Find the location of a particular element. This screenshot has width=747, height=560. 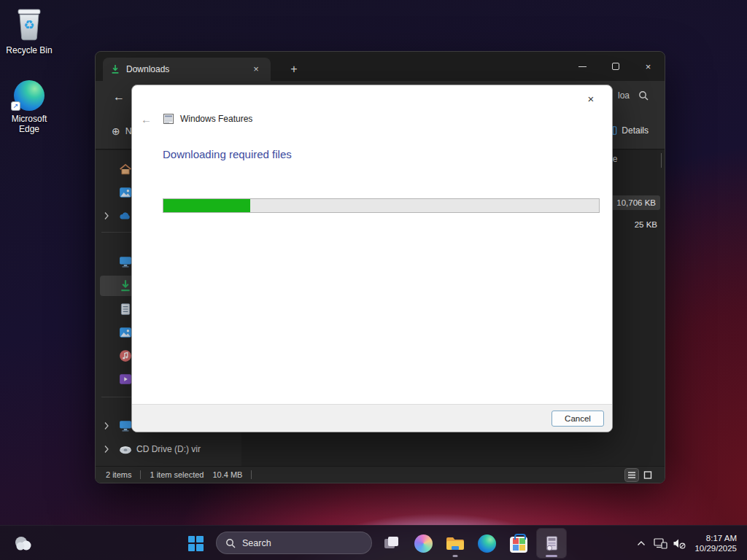

windows-features-icon is located at coordinates (169, 119).